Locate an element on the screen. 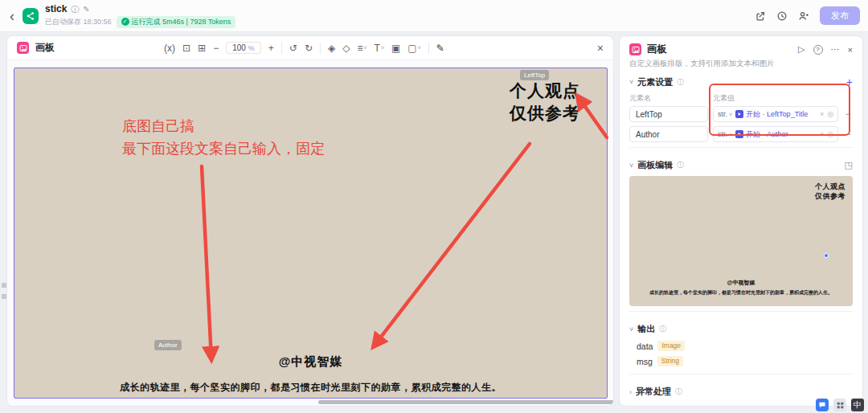 The image size is (868, 413). horizontal-scrollbar is located at coordinates (466, 402).